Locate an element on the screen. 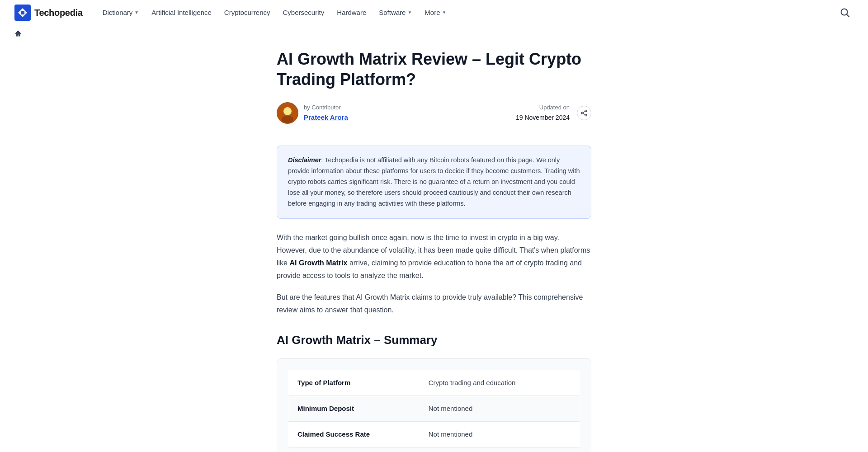 The height and width of the screenshot is (452, 868). summary-card: Type of Platform Crypto trading and educ… is located at coordinates (434, 405).